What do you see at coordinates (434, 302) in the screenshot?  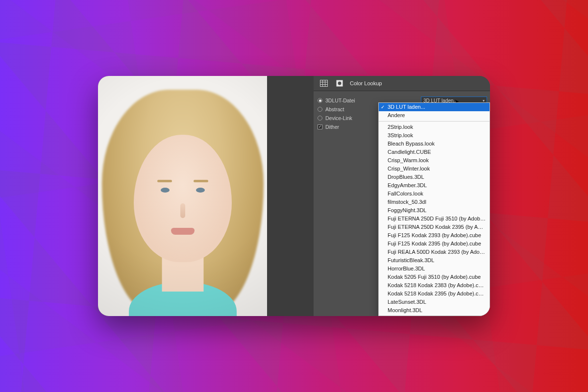 I see `menu-item-preset: LateSunset.3DL` at bounding box center [434, 302].